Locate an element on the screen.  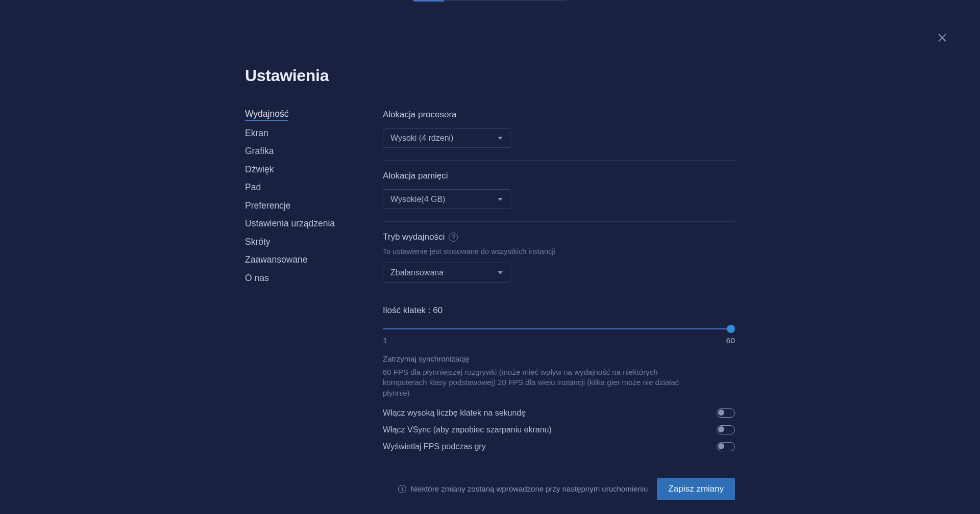
fps-min: 1 is located at coordinates (385, 341).